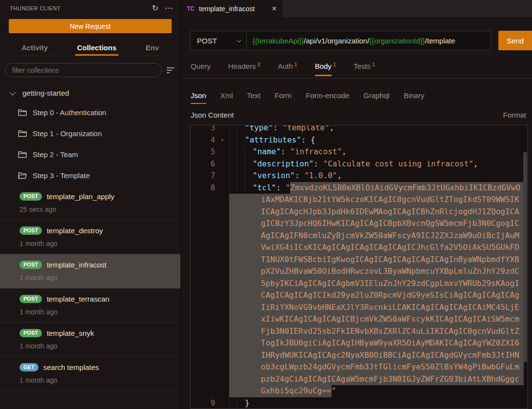  Describe the element at coordinates (376, 96) in the screenshot. I see `body-tab-graphql: Graphql` at that location.